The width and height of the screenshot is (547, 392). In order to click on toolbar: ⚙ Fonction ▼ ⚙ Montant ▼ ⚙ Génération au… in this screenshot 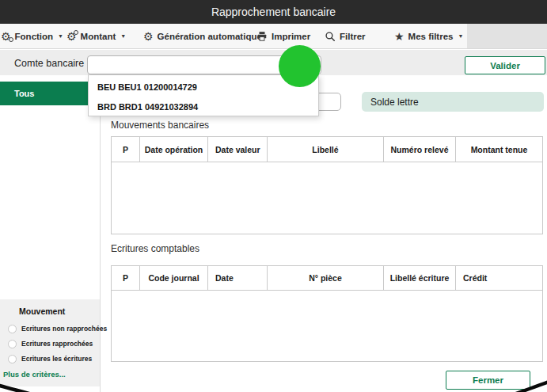, I will do `click(274, 36)`.